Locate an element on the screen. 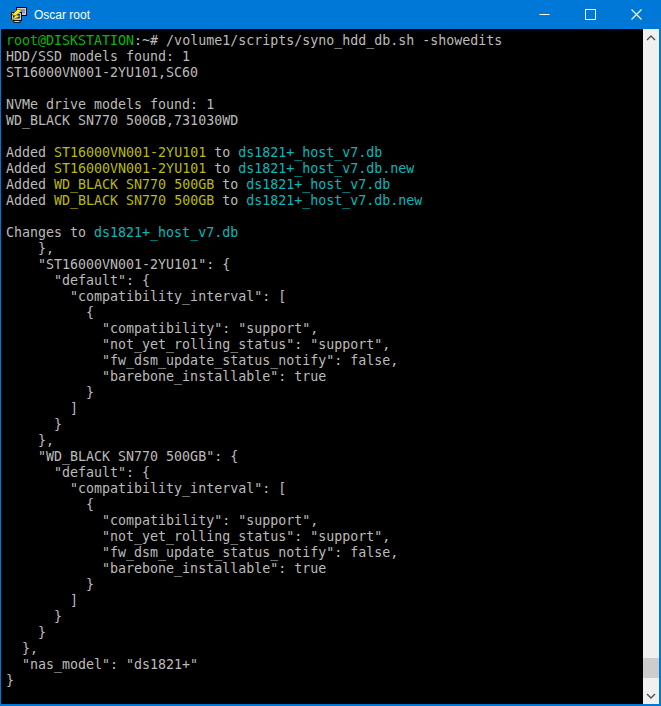 This screenshot has height=706, width=661. terminal-text-segment: :~# /volume1/scripts/syno_hdd_db.sh -sho… is located at coordinates (318, 40).